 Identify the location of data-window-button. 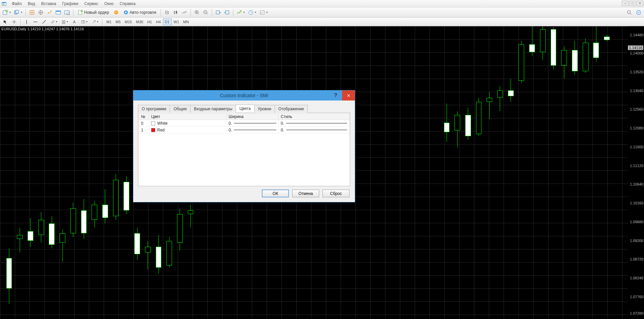
(49, 12).